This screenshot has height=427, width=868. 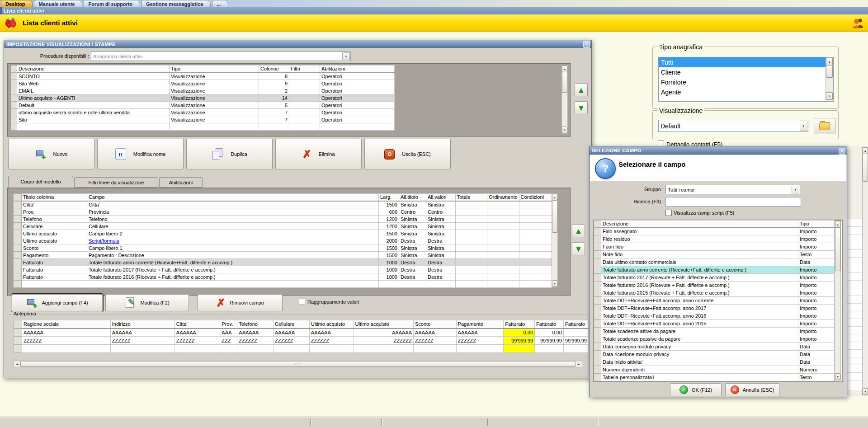 I want to click on table-row: Totale fatturato 2017 (Ricevute + Fatt. …, so click(x=714, y=277).